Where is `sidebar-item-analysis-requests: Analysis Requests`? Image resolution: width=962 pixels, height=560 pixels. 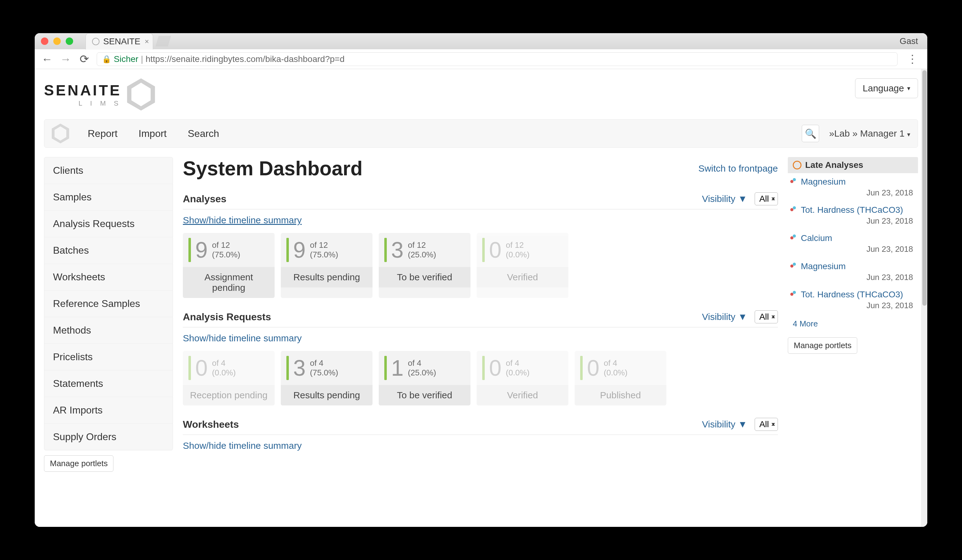 sidebar-item-analysis-requests: Analysis Requests is located at coordinates (108, 224).